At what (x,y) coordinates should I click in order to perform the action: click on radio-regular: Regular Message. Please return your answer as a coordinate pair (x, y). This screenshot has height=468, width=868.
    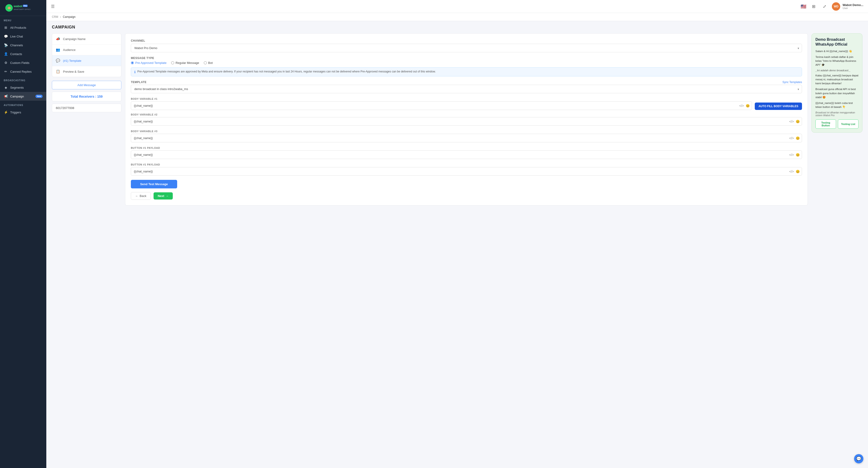
    Looking at the image, I should click on (185, 63).